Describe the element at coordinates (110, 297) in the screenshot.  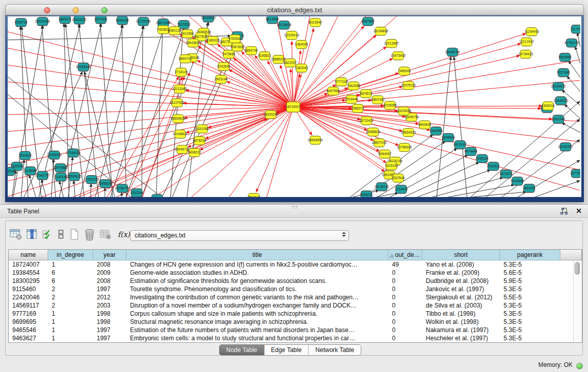
I see `table-cell: 2012` at that location.